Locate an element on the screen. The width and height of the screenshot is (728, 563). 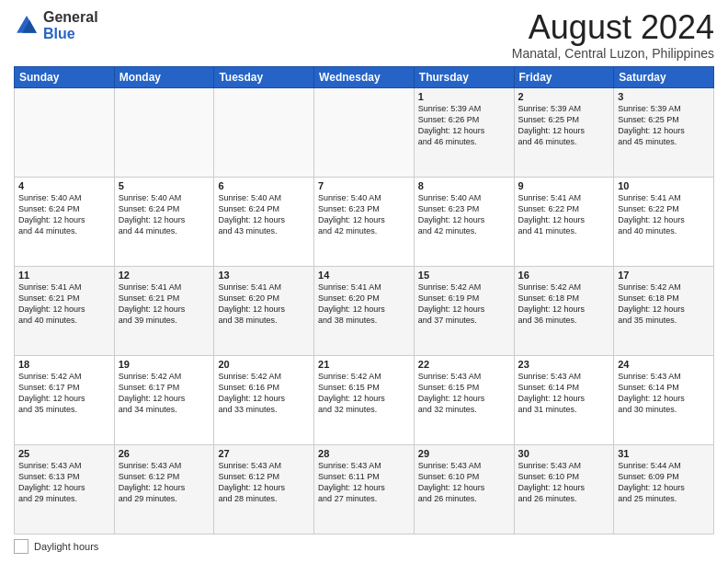
logo: General Blue is located at coordinates (56, 26).